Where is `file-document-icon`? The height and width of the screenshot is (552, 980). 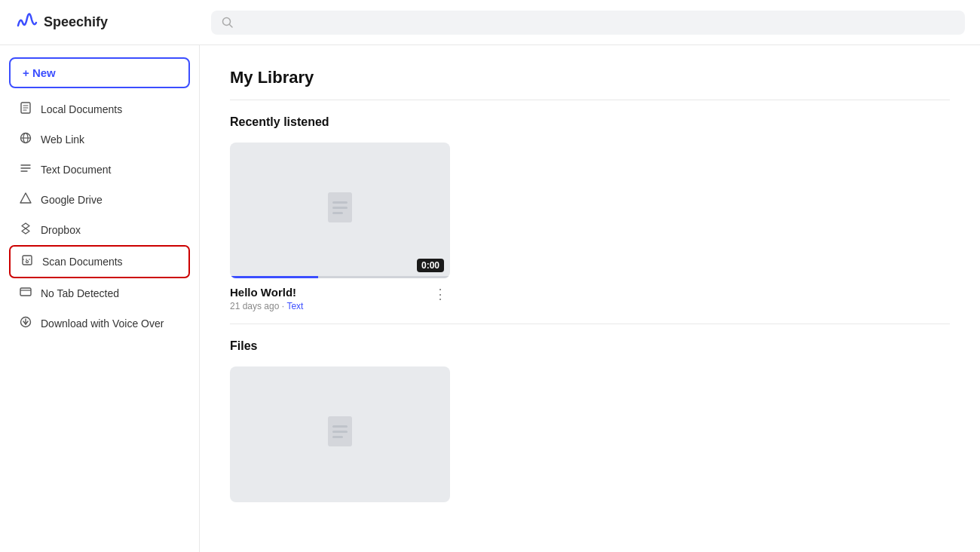
file-document-icon is located at coordinates (340, 434).